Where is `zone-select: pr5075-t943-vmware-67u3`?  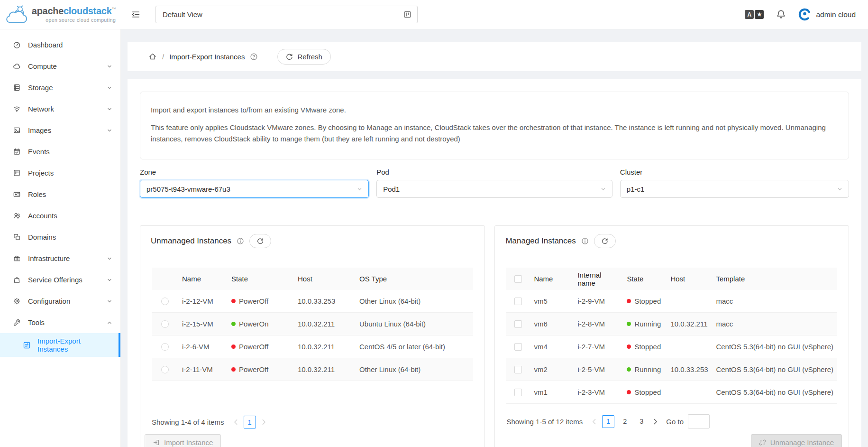
zone-select: pr5075-t943-vmware-67u3 is located at coordinates (254, 189).